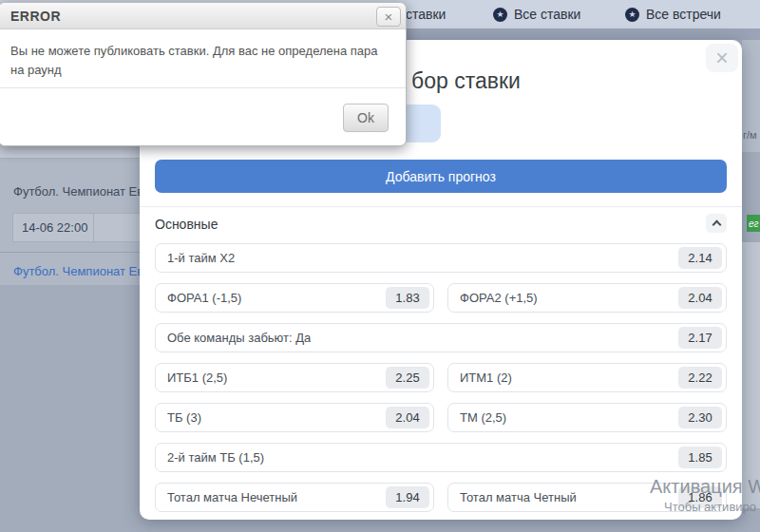  I want to click on nav-item-all-matches: ★ Все встречи, so click(673, 14).